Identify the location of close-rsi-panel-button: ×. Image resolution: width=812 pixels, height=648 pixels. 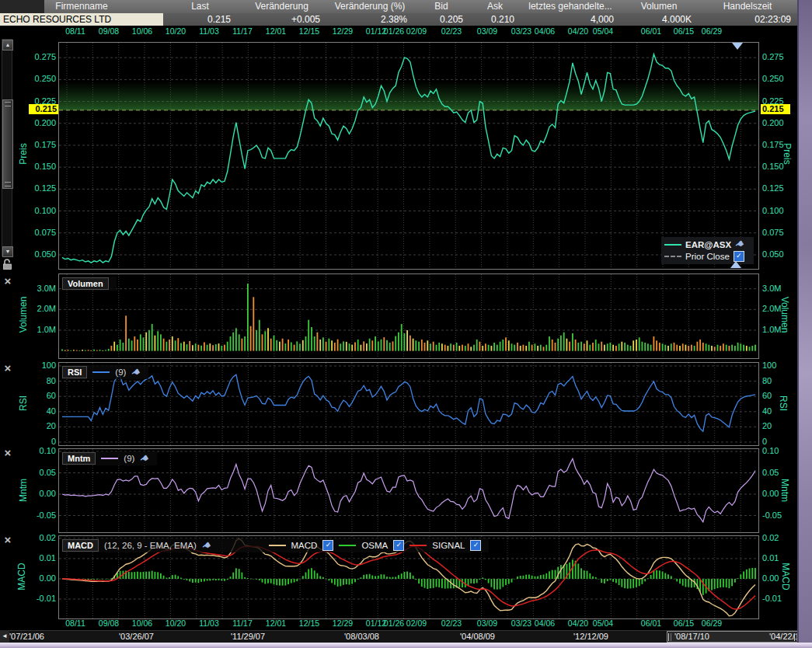
(8, 368).